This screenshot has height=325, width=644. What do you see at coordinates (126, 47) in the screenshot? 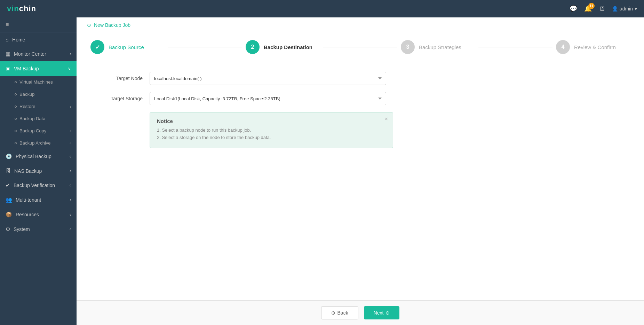
I see `step-1-label: Backup Source` at bounding box center [126, 47].